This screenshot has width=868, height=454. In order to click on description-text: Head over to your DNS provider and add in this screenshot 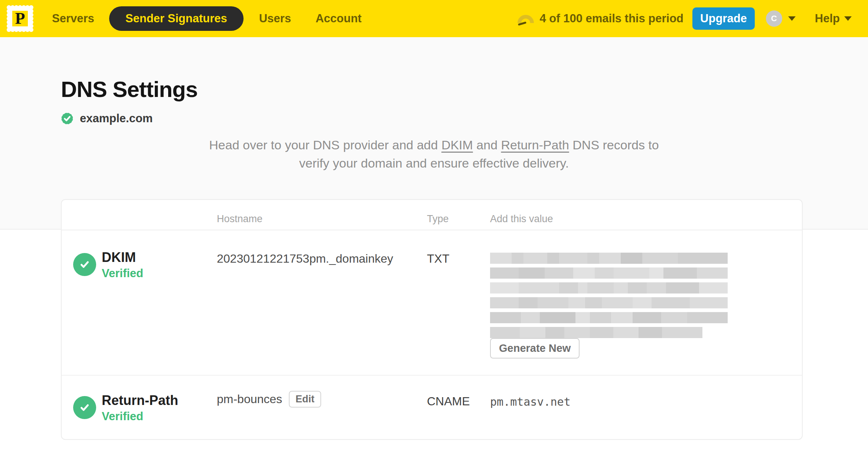, I will do `click(325, 145)`.